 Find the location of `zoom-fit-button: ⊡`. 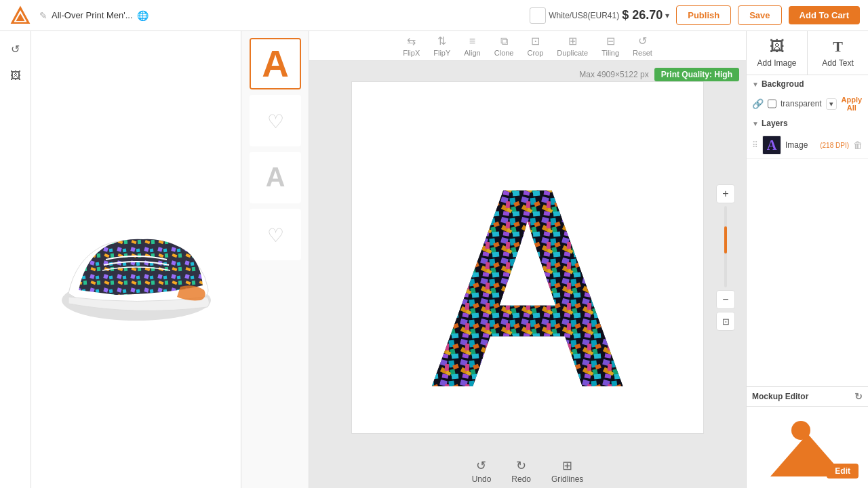

zoom-fit-button: ⊡ is located at coordinates (726, 321).